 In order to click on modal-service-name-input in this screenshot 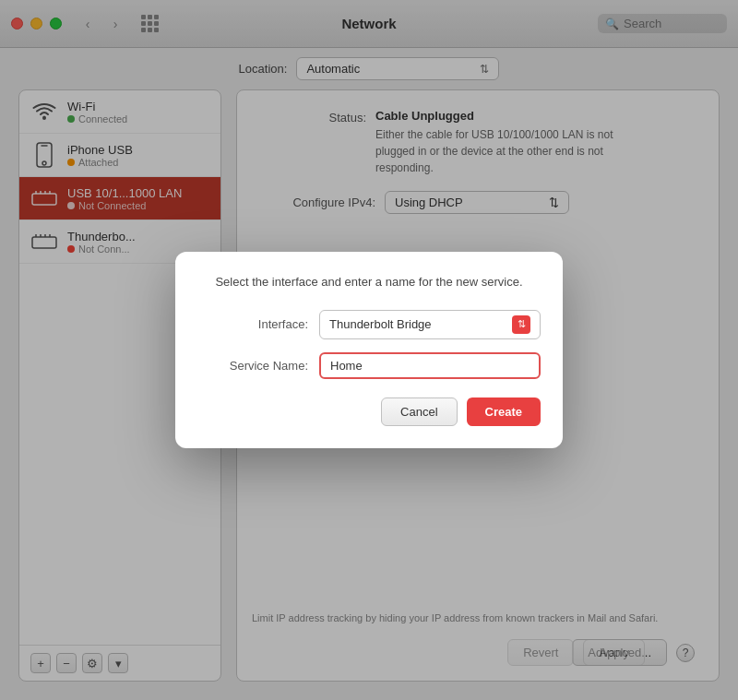, I will do `click(430, 365)`.